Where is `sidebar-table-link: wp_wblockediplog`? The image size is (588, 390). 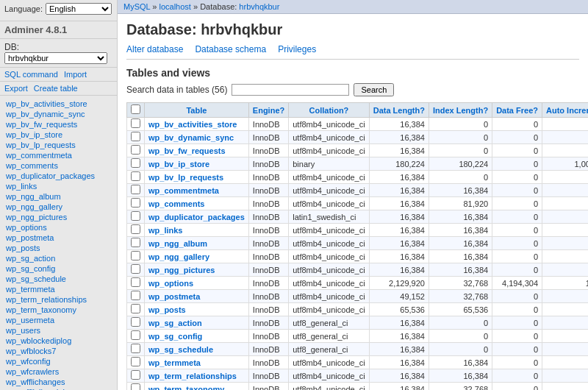 sidebar-table-link: wp_wblockediplog is located at coordinates (59, 341).